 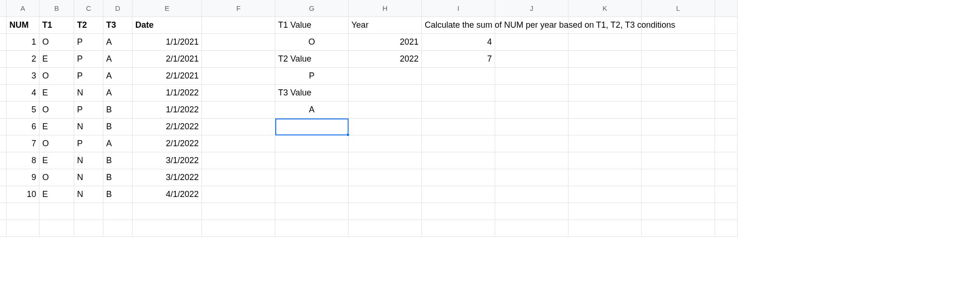 I want to click on cell-H10, so click(x=385, y=178).